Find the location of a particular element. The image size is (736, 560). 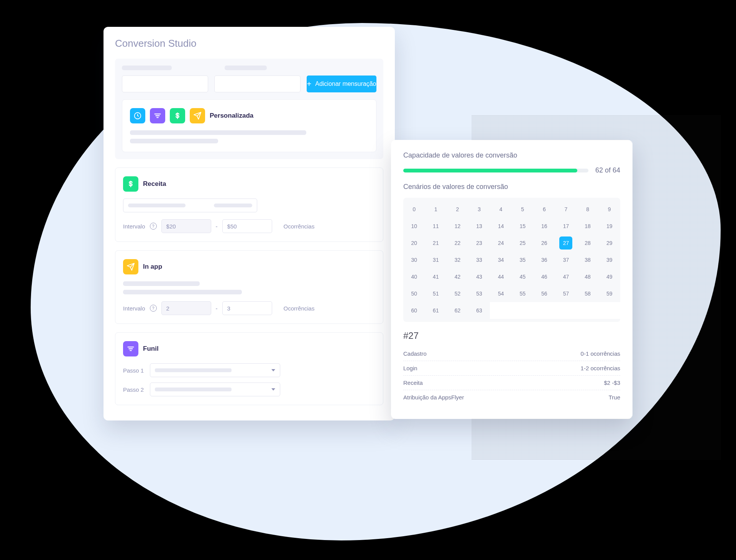

scenario-cell: 30 is located at coordinates (414, 260).